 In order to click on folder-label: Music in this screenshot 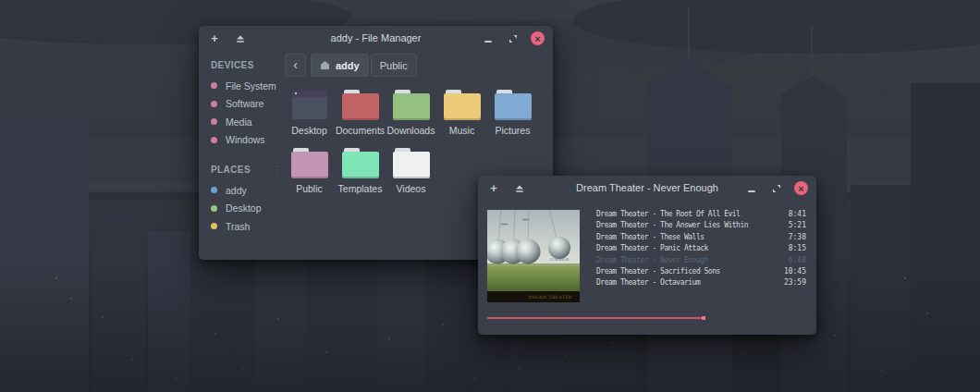, I will do `click(462, 130)`.